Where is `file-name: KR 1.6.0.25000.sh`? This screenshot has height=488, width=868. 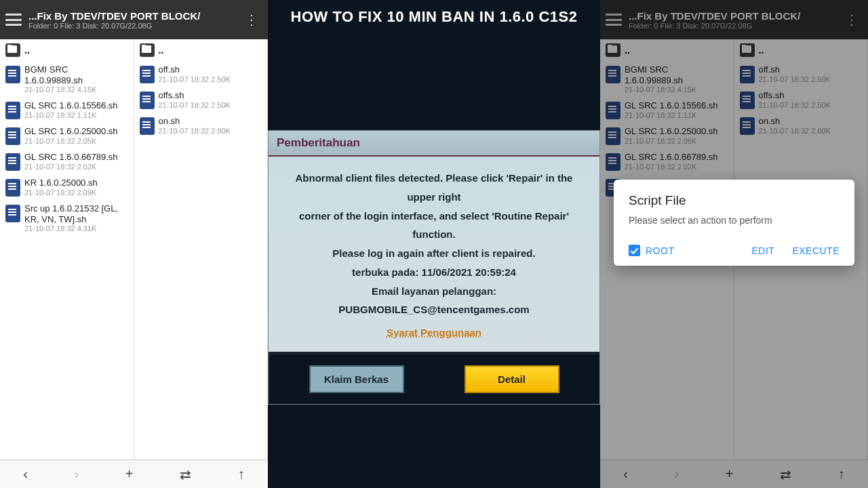
file-name: KR 1.6.0.25000.sh is located at coordinates (76, 183).